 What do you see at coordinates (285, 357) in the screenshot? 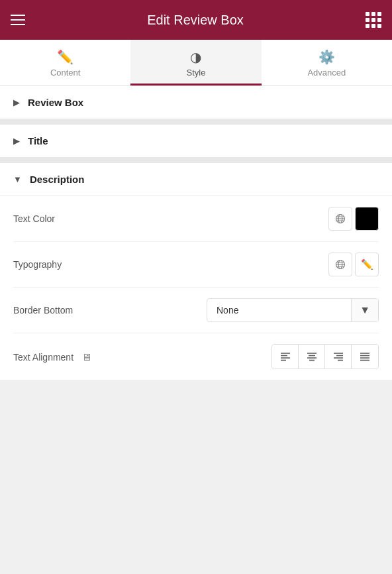
I see `align-left-icon` at bounding box center [285, 357].